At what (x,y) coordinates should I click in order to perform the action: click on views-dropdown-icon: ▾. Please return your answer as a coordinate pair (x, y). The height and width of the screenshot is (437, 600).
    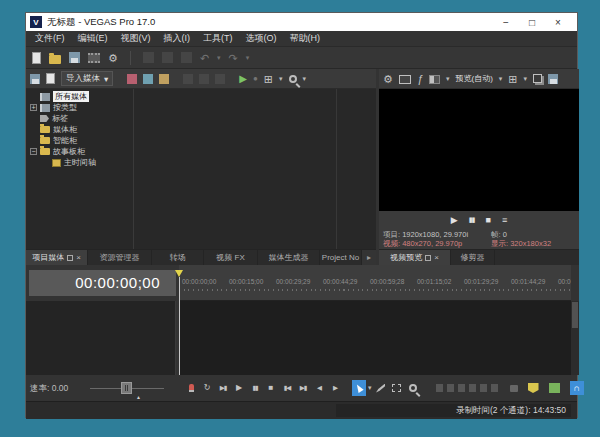
    Looking at the image, I should click on (281, 79).